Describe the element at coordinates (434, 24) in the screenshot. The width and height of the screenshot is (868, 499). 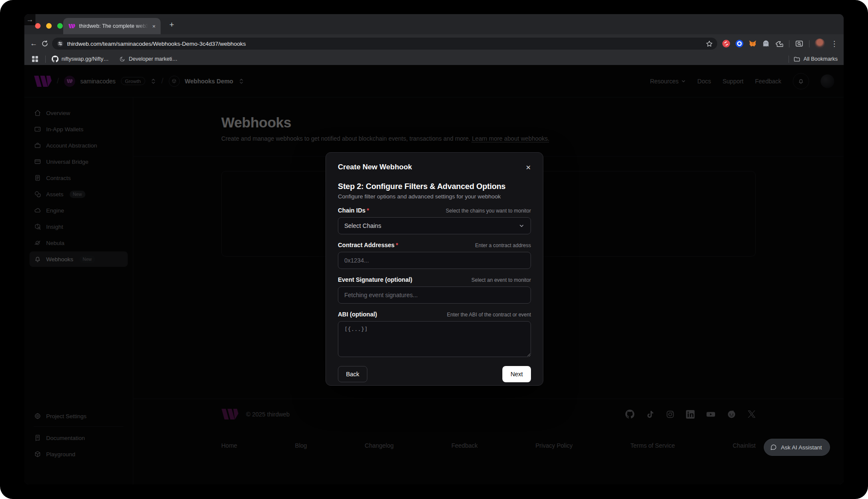
I see `tab-strip: thirdweb: The complete web3 × +` at that location.